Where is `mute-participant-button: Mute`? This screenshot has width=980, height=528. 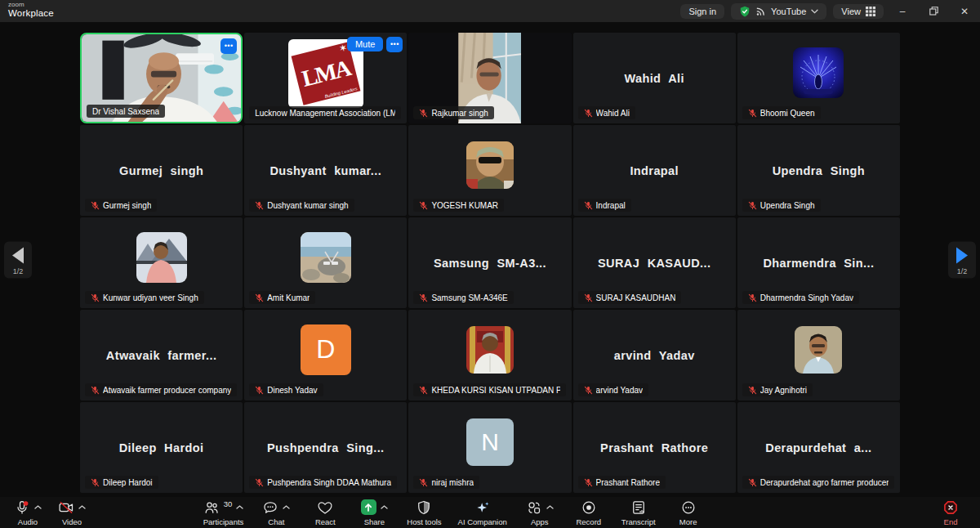
mute-participant-button: Mute is located at coordinates (365, 44).